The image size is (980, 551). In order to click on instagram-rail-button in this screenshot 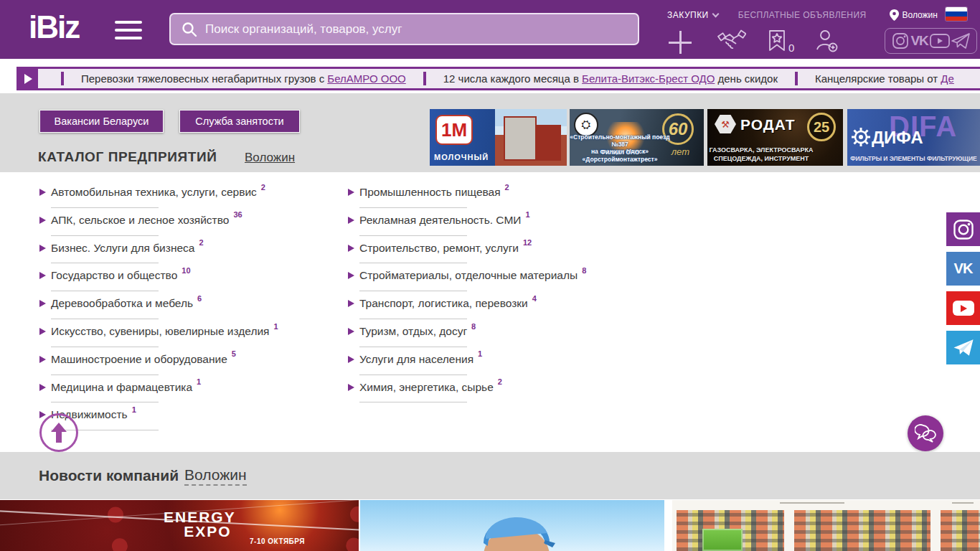, I will do `click(963, 230)`.